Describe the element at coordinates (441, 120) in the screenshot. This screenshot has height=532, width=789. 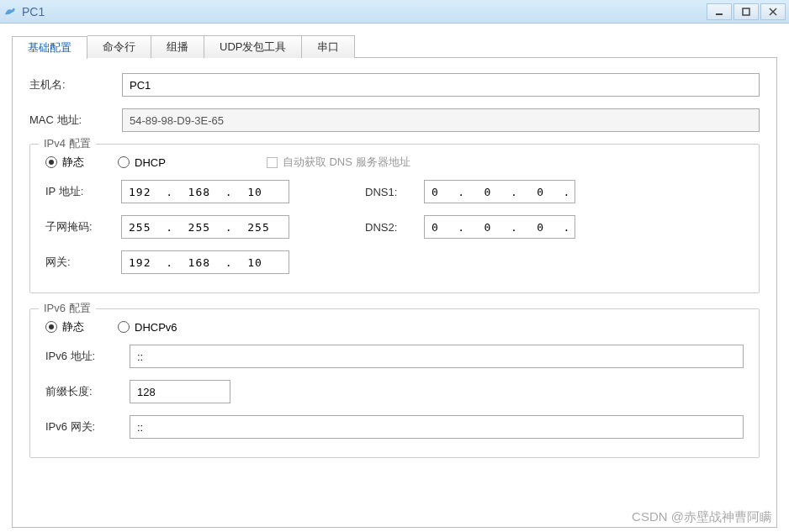
I see `mac-input` at that location.